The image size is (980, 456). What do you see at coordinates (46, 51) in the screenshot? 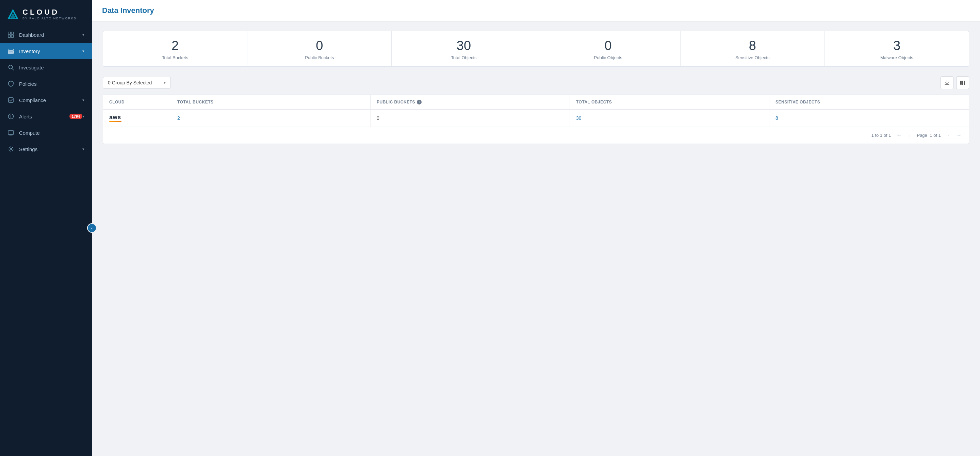
I see `sidebar-item-inventory: Inventory ▾` at bounding box center [46, 51].